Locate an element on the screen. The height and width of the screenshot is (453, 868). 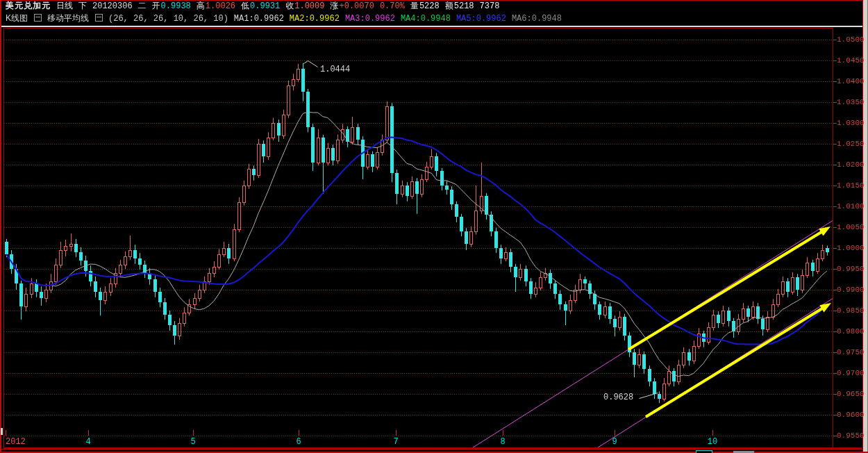
quote-bar-segment: 7378 is located at coordinates (490, 6).